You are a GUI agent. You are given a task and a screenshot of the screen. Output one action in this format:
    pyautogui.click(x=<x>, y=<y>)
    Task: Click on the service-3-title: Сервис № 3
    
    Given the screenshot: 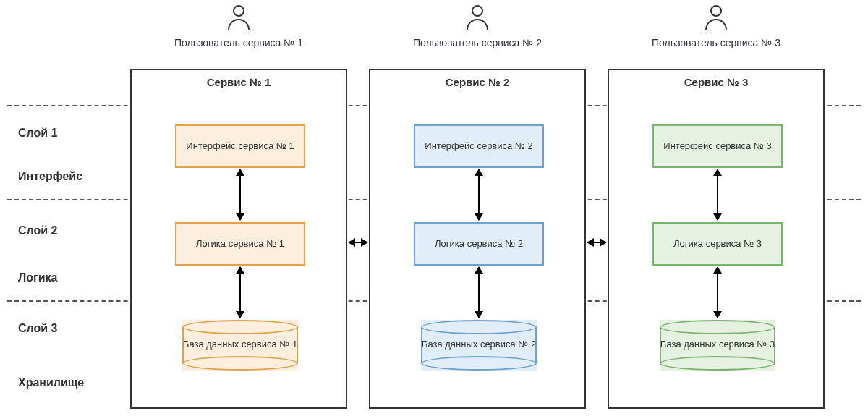 What is the action you would take?
    pyautogui.click(x=716, y=82)
    